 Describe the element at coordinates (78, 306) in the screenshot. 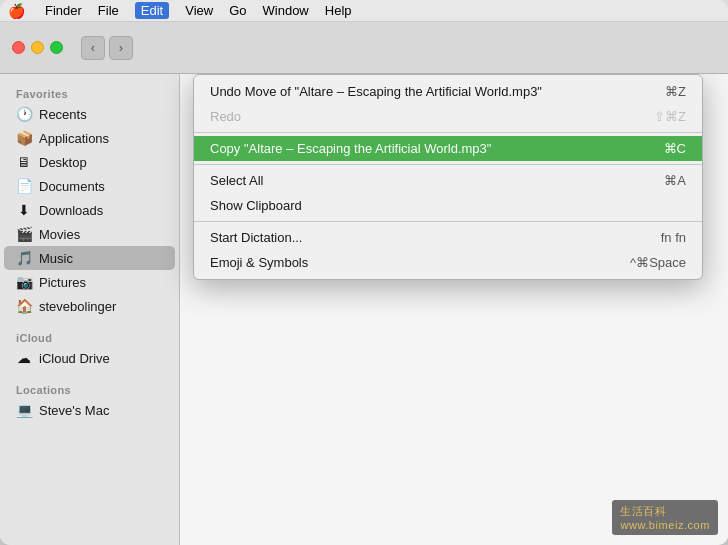

I see `sidebar-item-label-user: stevebolinger` at that location.